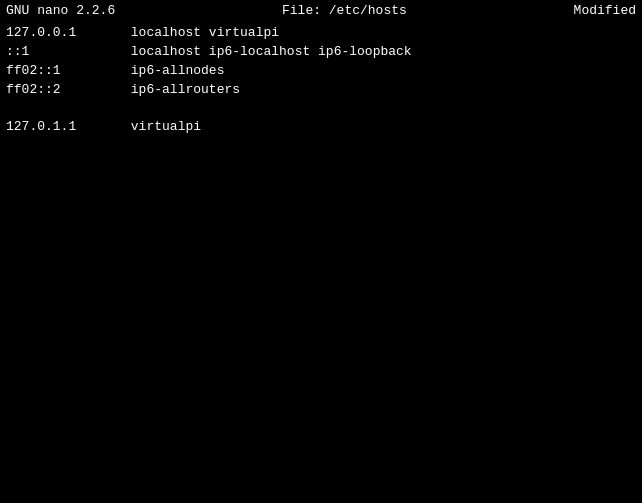  What do you see at coordinates (344, 11) in the screenshot?
I see `file-path: File: /etc/hosts` at bounding box center [344, 11].